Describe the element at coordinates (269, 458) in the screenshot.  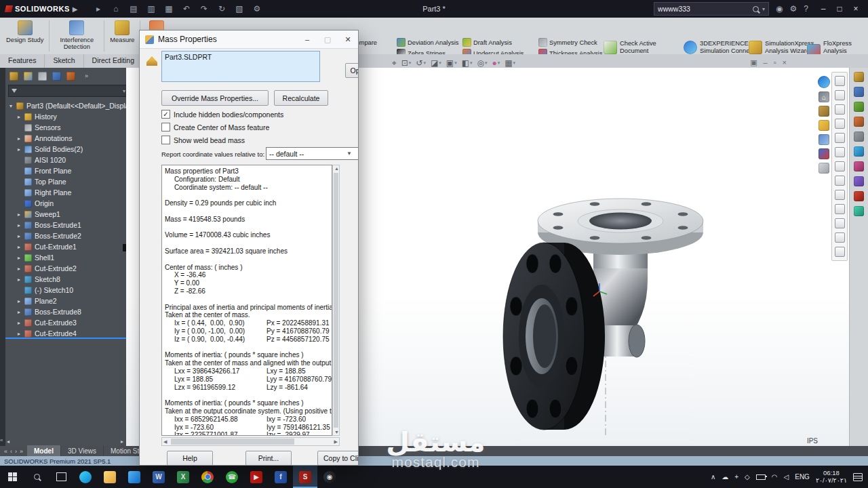
I see `print-button: Print...` at that location.